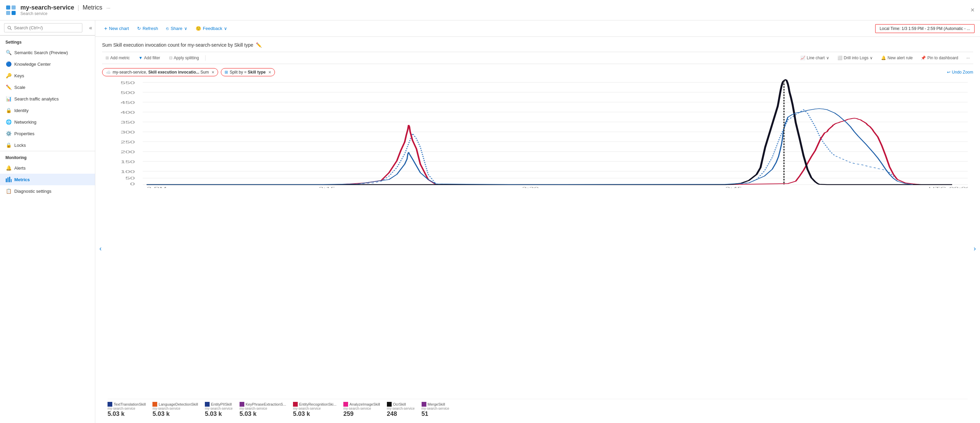 The height and width of the screenshot is (423, 980). I want to click on refresh-button: ↻ Refresh, so click(148, 29).